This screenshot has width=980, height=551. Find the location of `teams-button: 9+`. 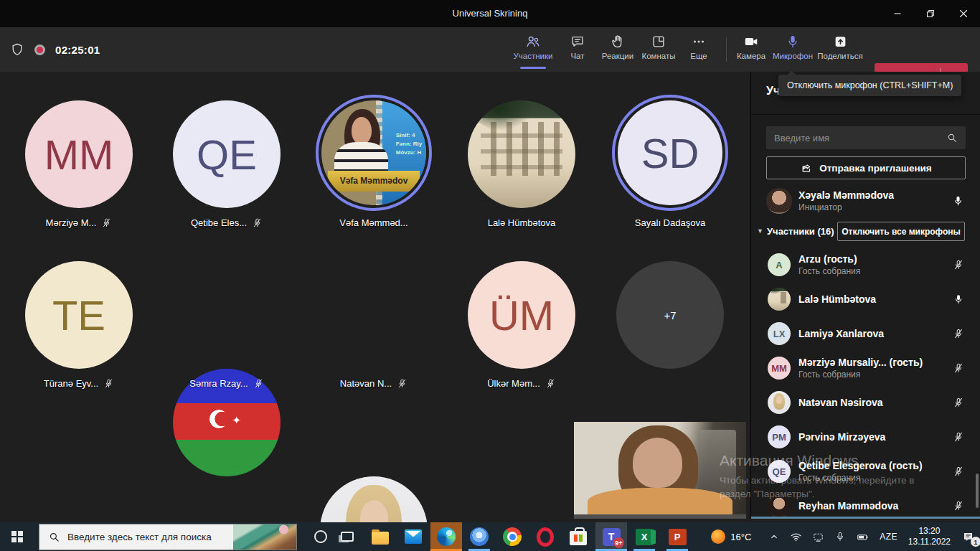

teams-button: 9+ is located at coordinates (611, 537).